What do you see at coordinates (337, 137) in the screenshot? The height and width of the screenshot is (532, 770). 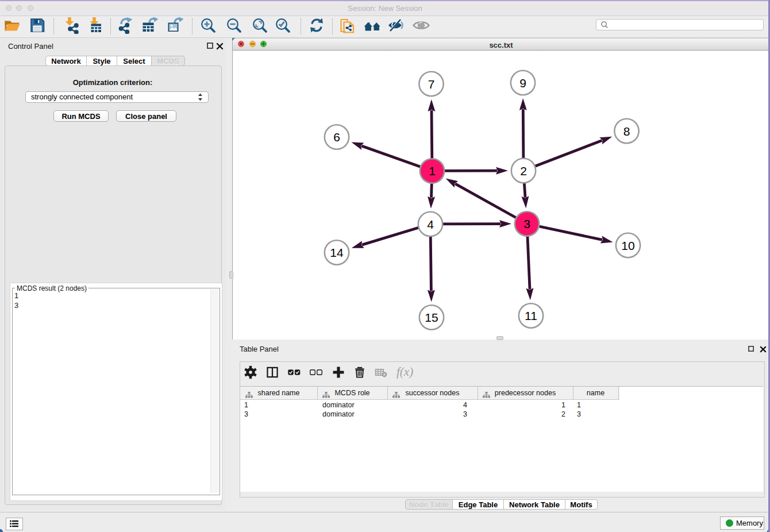 I see `svg-text: 6` at bounding box center [337, 137].